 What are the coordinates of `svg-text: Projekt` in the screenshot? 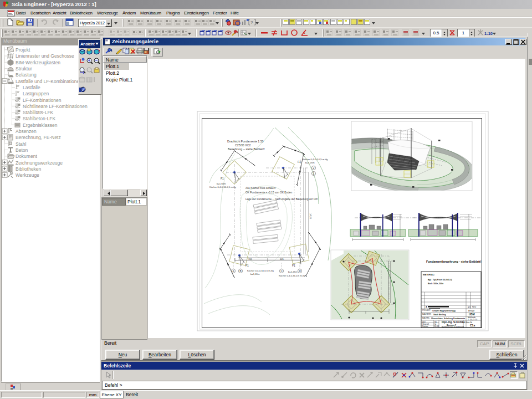 It's located at (23, 50).